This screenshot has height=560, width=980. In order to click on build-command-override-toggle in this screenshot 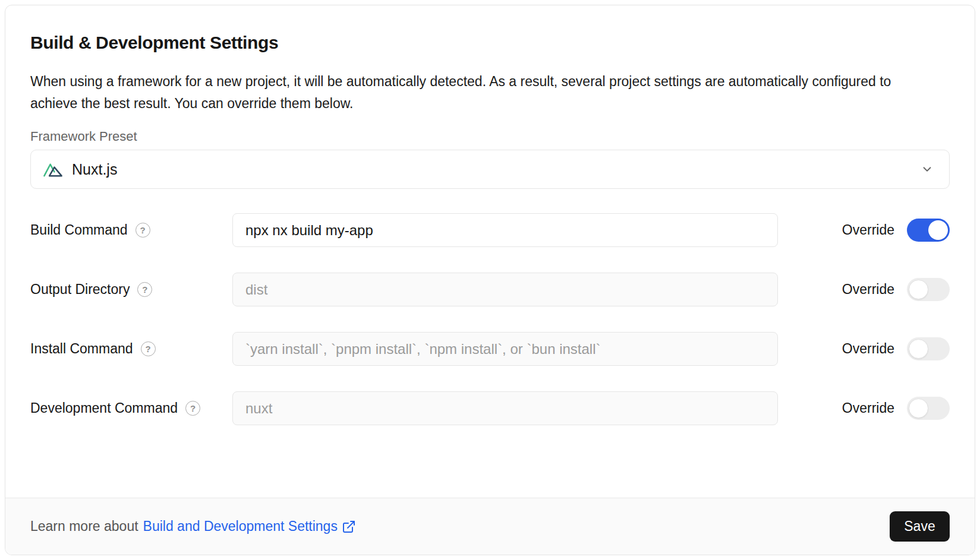, I will do `click(928, 230)`.